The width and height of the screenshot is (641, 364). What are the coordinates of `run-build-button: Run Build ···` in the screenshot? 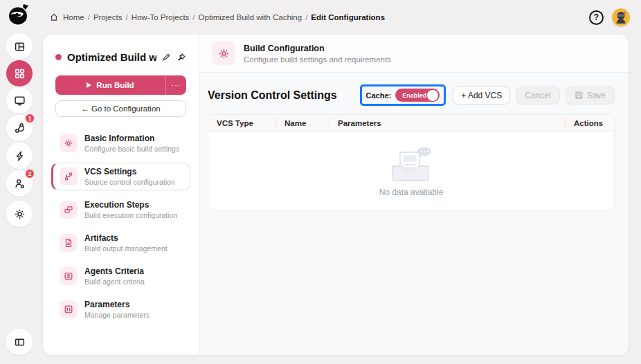 It's located at (120, 85).